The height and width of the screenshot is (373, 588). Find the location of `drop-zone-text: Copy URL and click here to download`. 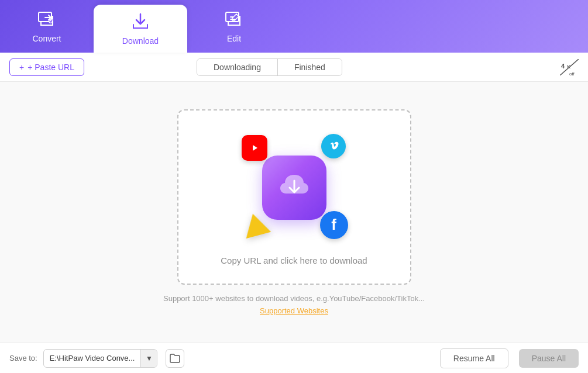

drop-zone-text: Copy URL and click here to download is located at coordinates (294, 261).